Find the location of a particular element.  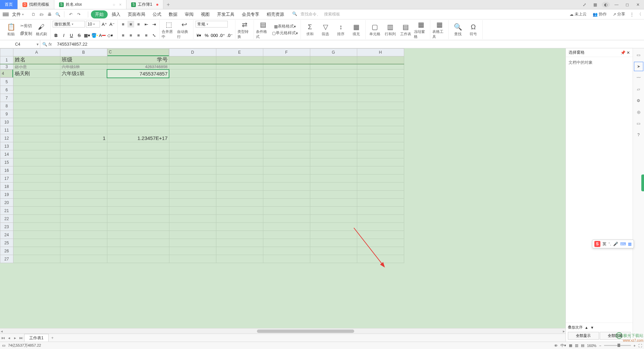

titlebar-option-1: ⑇ is located at coordinates (584, 5).